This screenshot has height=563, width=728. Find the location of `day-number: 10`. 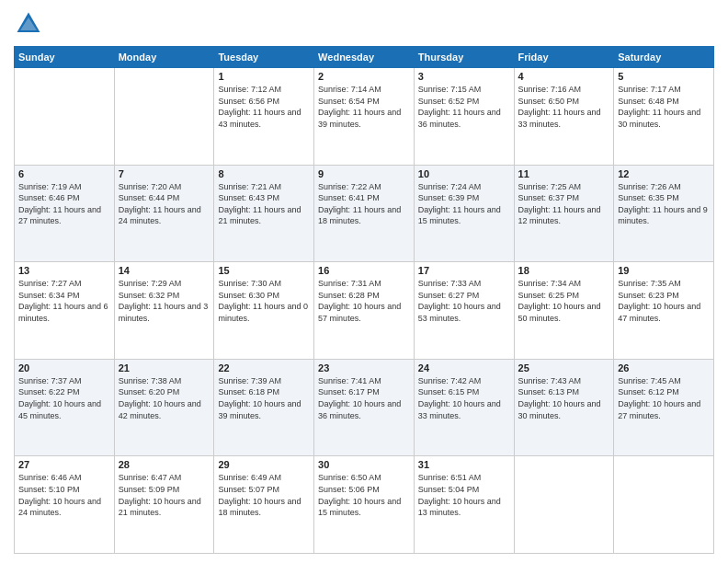

day-number: 10 is located at coordinates (464, 174).